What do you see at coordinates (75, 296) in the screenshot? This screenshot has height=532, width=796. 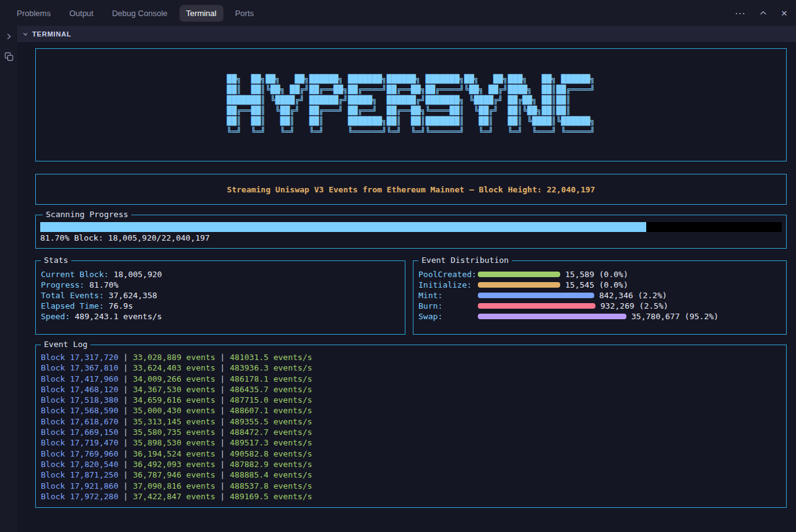 I see `stat-label: Total Events:` at bounding box center [75, 296].